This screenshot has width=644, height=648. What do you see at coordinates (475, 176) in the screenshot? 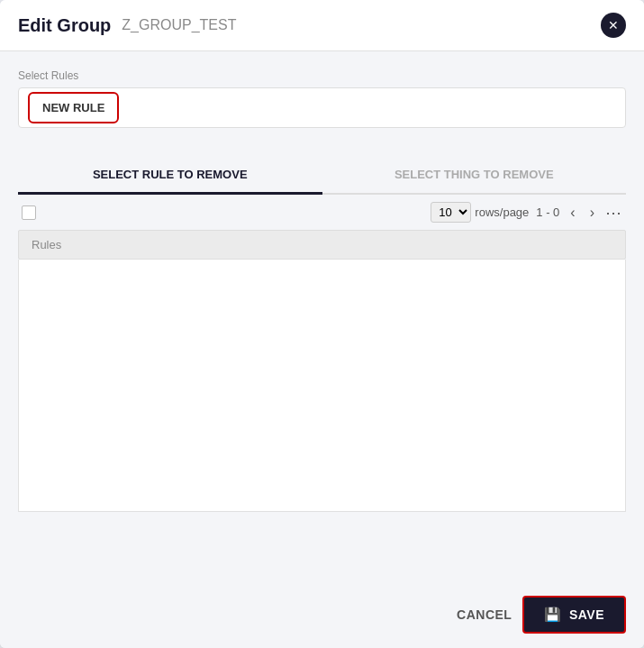
I see `tab-select-thing-to-remove: SELECT THING TO REMOVE` at bounding box center [475, 176].